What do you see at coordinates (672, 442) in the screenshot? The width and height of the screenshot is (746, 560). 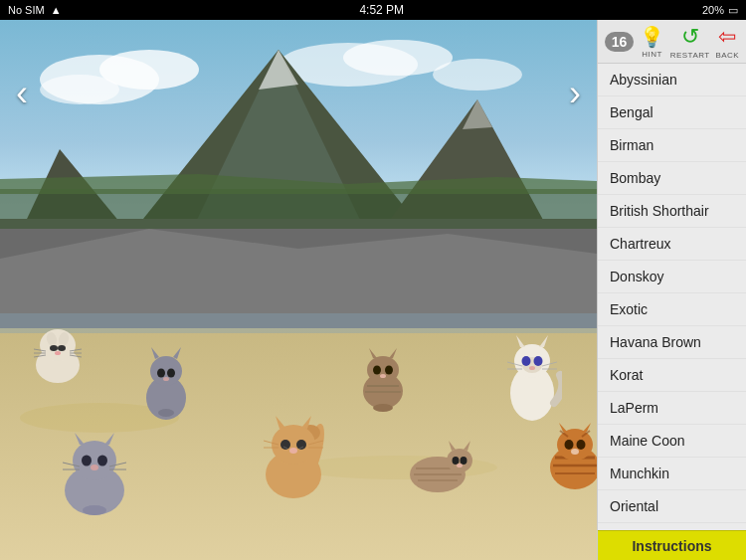 I see `breed-item-maine-coon: Maine Coon` at bounding box center [672, 442].